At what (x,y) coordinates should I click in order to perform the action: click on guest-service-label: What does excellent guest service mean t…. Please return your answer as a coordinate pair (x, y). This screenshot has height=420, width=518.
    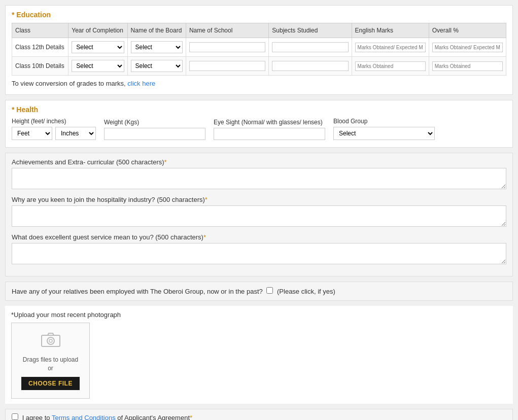
    Looking at the image, I should click on (259, 237).